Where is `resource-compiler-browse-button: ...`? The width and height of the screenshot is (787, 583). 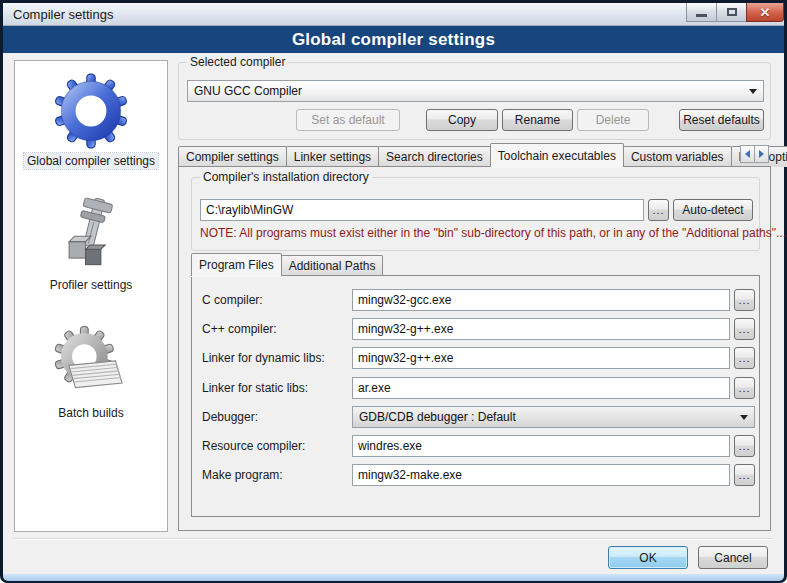
resource-compiler-browse-button: ... is located at coordinates (744, 446).